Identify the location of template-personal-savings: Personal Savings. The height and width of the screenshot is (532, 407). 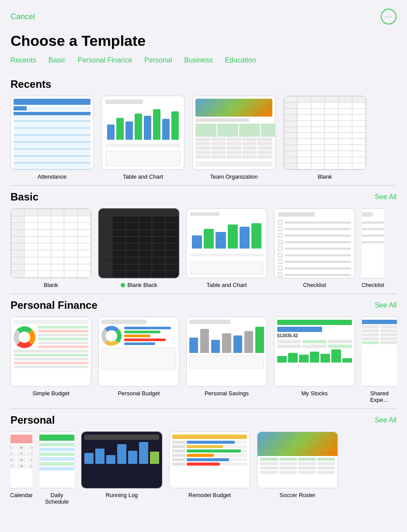
(226, 360).